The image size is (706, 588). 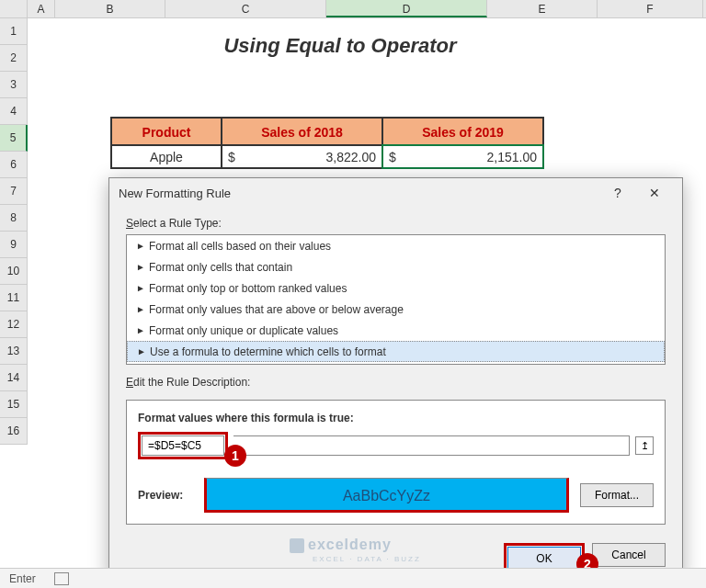 I want to click on preview-sample: AaBbCcYyZz, so click(x=386, y=495).